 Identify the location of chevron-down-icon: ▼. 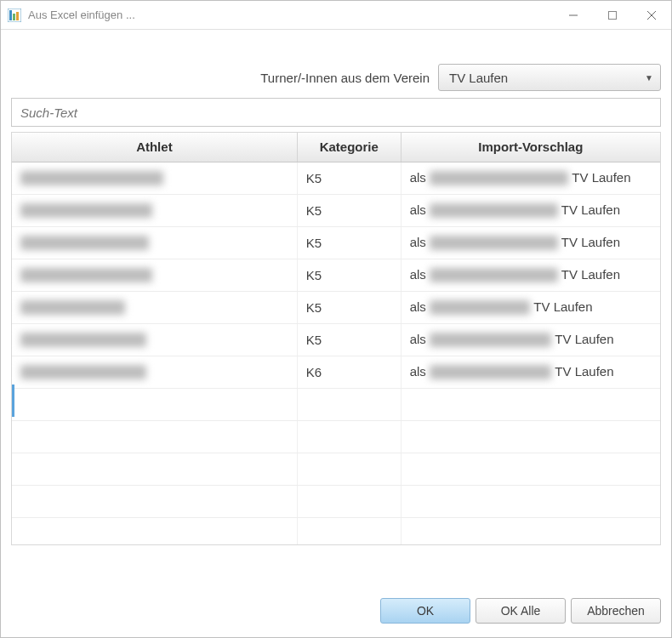
(649, 78).